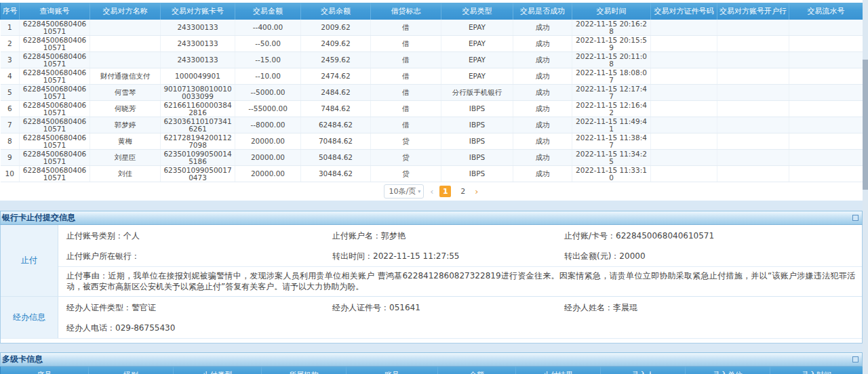 The image size is (868, 374). What do you see at coordinates (612, 158) in the screenshot?
I see `table-cell: 2022-11-15 11:34:25` at bounding box center [612, 158].